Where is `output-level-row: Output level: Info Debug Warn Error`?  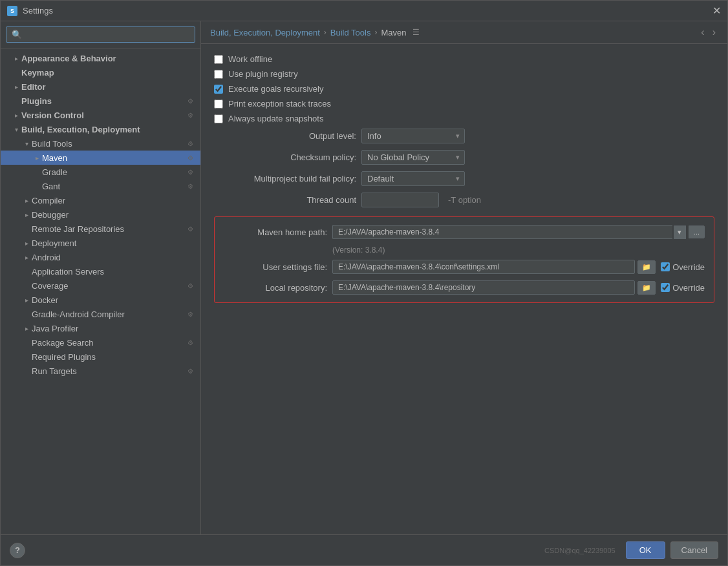
output-level-row: Output level: Info Debug Warn Error is located at coordinates (464, 136).